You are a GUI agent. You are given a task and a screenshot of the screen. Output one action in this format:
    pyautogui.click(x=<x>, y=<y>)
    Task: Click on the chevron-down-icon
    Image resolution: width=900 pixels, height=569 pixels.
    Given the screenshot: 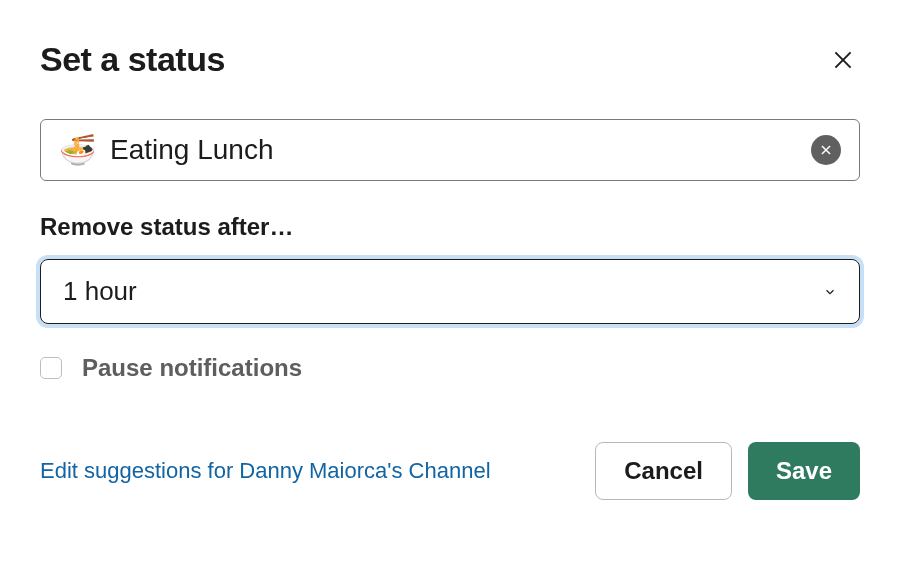 What is the action you would take?
    pyautogui.click(x=830, y=292)
    